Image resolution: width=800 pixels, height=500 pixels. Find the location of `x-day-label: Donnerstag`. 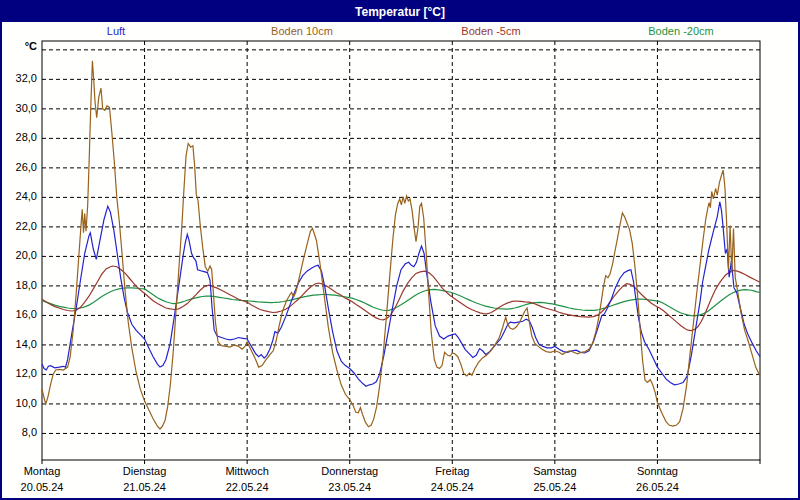

x-day-label: Donnerstag is located at coordinates (350, 471).